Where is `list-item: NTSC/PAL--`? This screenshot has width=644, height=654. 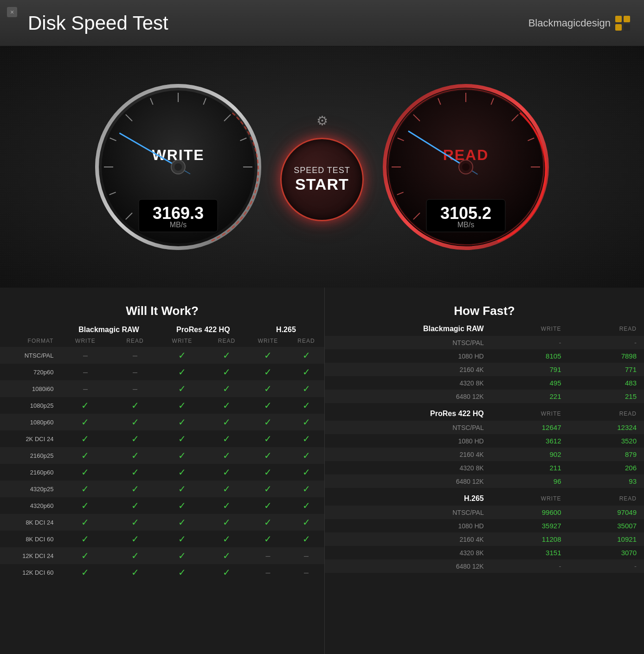
list-item: NTSC/PAL-- is located at coordinates (484, 342).